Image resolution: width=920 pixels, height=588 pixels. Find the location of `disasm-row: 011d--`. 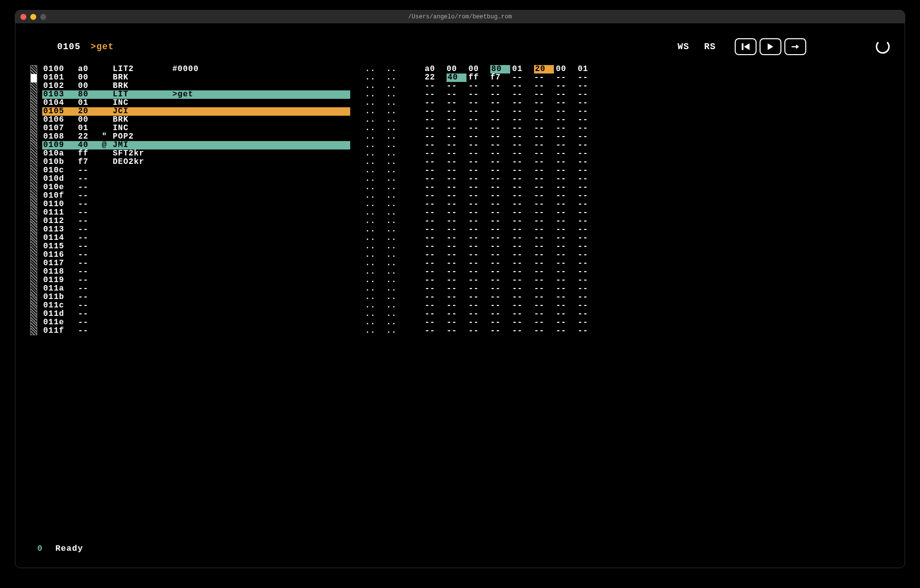

disasm-row: 011d-- is located at coordinates (196, 314).